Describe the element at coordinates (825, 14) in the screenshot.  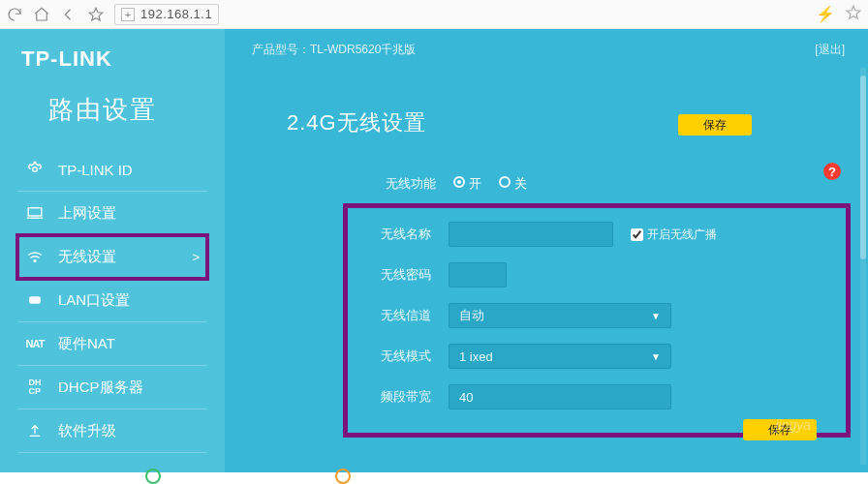
I see `bolt-icon: ⚡` at that location.